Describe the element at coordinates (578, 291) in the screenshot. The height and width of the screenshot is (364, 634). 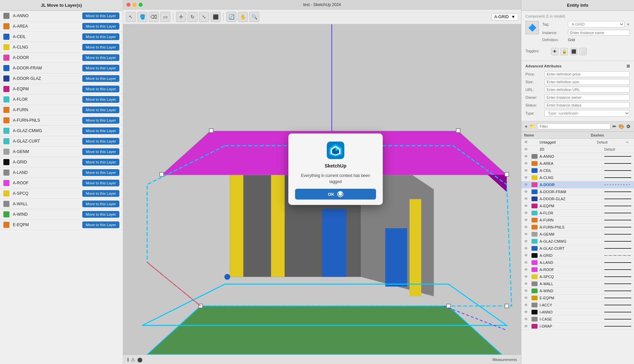
I see `tag-row: 👁A-WIND` at that location.